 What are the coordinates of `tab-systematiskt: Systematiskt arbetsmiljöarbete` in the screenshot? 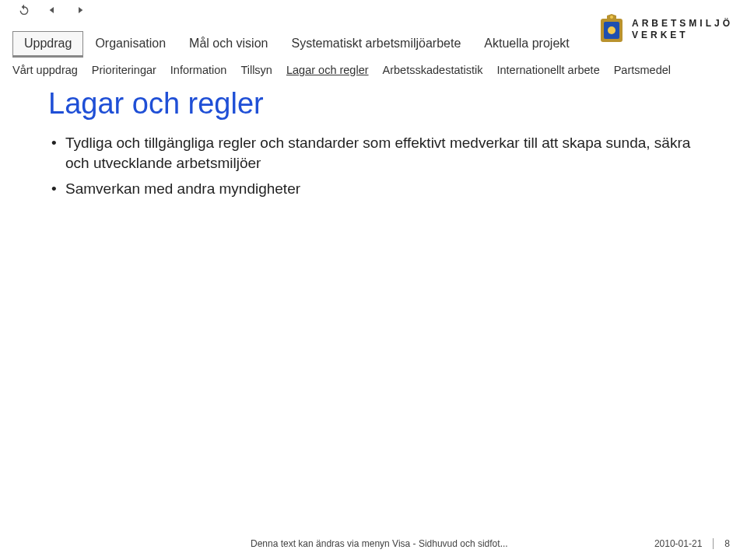 It's located at (376, 44).